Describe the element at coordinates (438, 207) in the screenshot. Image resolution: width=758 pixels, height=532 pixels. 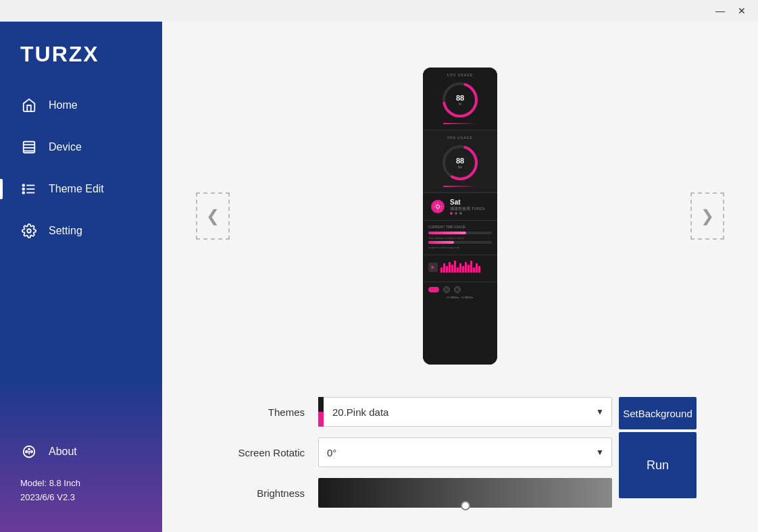
I see `time-icon` at that location.